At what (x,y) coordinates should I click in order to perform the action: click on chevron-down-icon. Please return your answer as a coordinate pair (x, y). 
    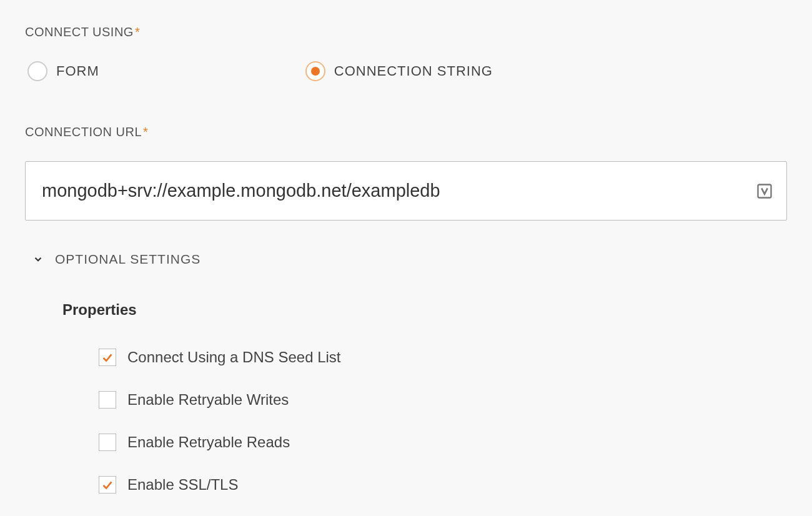
    Looking at the image, I should click on (38, 259).